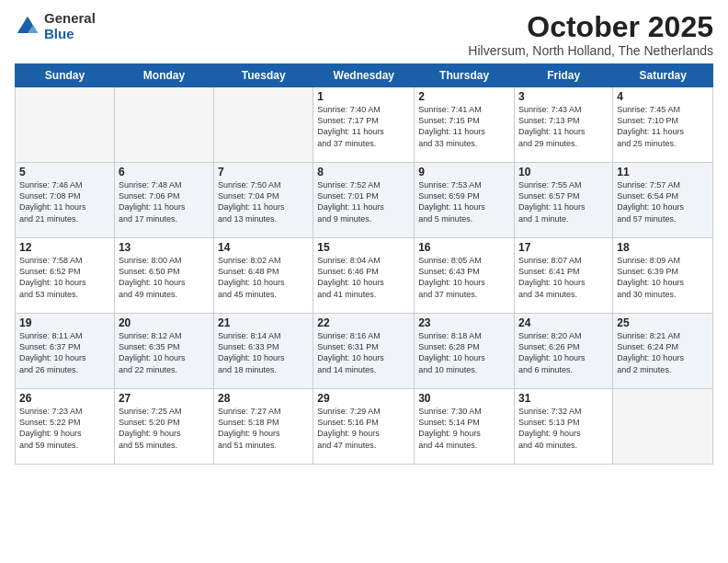 This screenshot has height=563, width=728. Describe the element at coordinates (464, 172) in the screenshot. I see `day-number: 9` at that location.